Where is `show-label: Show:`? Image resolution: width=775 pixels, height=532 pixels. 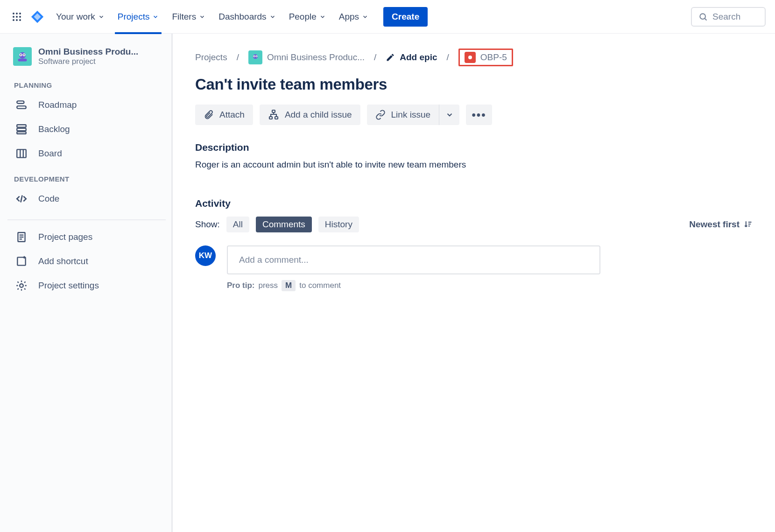 show-label: Show: is located at coordinates (207, 224).